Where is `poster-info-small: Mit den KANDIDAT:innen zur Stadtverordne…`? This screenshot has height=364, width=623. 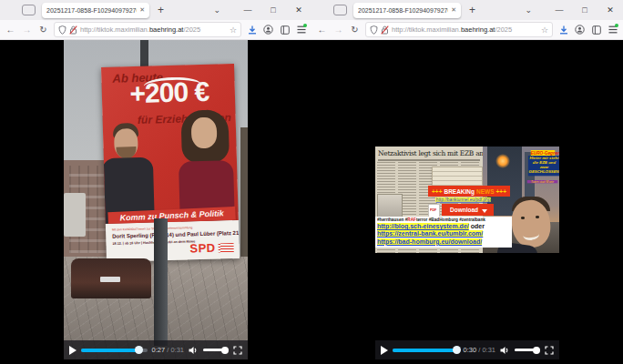
poster-info-small: Mit den KANDIDAT:innen zur Stadtverordne… is located at coordinates (152, 228).